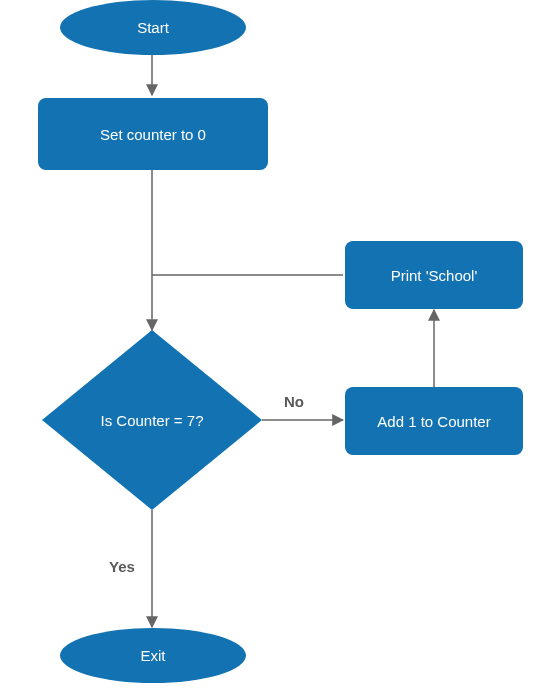 The height and width of the screenshot is (689, 549). What do you see at coordinates (153, 28) in the screenshot?
I see `start-node: Start` at bounding box center [153, 28].